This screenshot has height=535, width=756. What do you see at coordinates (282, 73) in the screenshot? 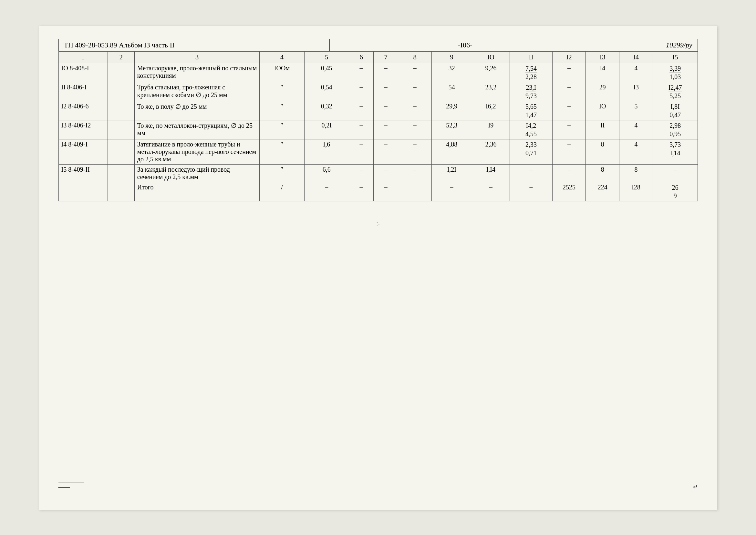
I see `row1-col4: IOOм` at bounding box center [282, 73].